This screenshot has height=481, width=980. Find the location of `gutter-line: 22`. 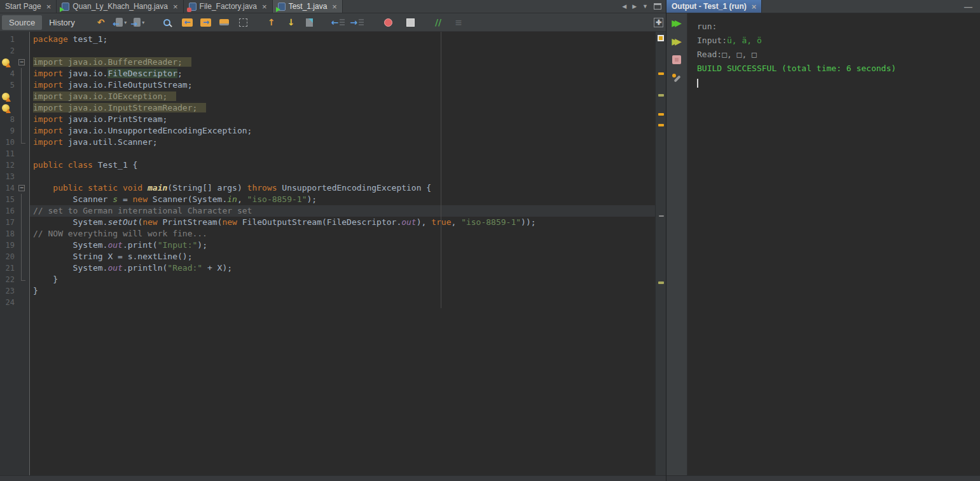

gutter-line: 22 is located at coordinates (15, 280).